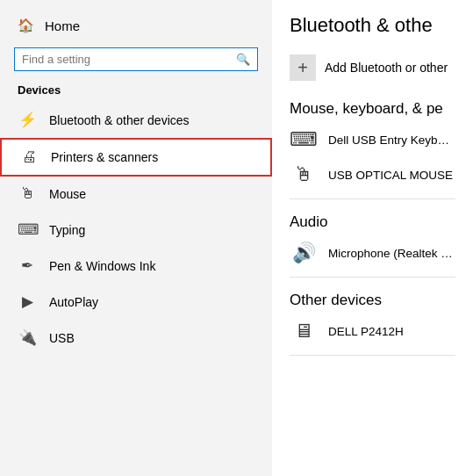  What do you see at coordinates (119, 120) in the screenshot?
I see `sidebar-item-label-bluetooth: Bluetooth & other devices` at bounding box center [119, 120].